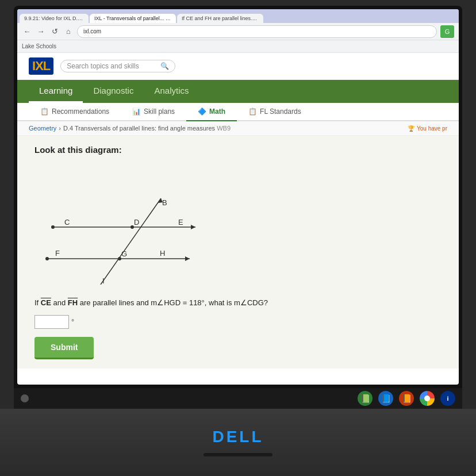 This screenshot has width=476, height=476. What do you see at coordinates (64, 348) in the screenshot?
I see `submit-button: Submit` at bounding box center [64, 348].